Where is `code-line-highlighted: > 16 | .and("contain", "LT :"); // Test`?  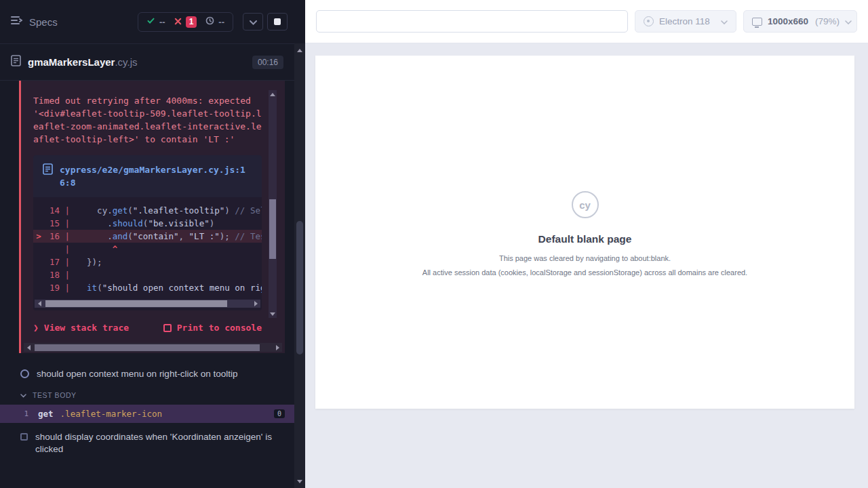
code-line-highlighted: > 16 | .and("contain", "LT :"); // Test is located at coordinates (148, 236).